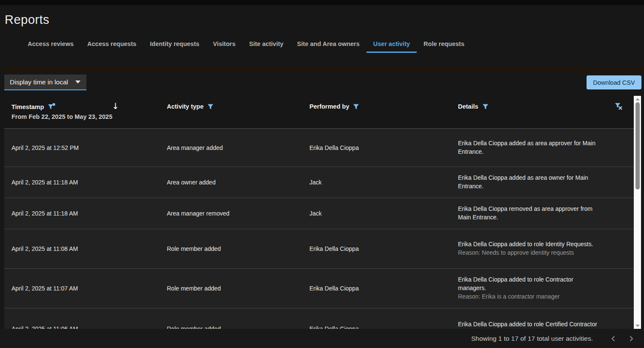 Image resolution: width=644 pixels, height=348 pixels. Describe the element at coordinates (542, 112) in the screenshot. I see `column-details: Details` at that location.